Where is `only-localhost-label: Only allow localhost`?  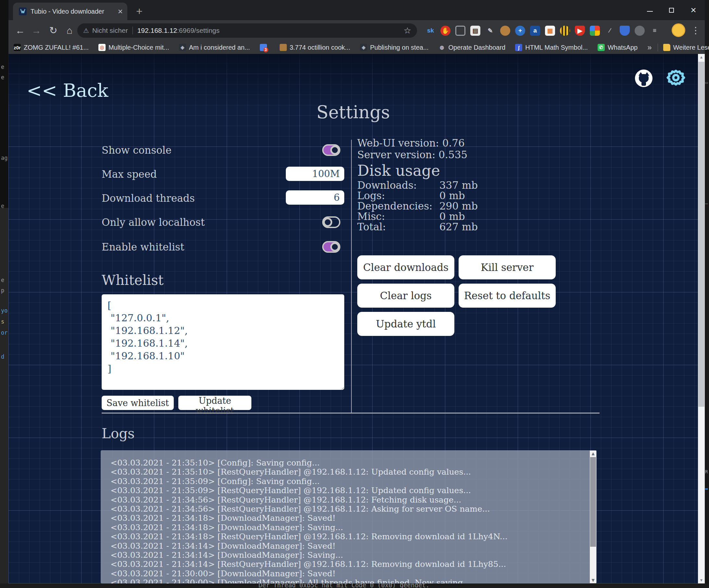
only-localhost-label: Only allow localhost is located at coordinates (153, 222).